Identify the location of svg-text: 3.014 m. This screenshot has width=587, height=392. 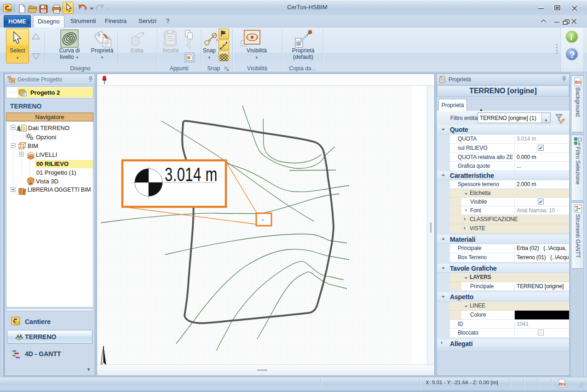
(191, 175).